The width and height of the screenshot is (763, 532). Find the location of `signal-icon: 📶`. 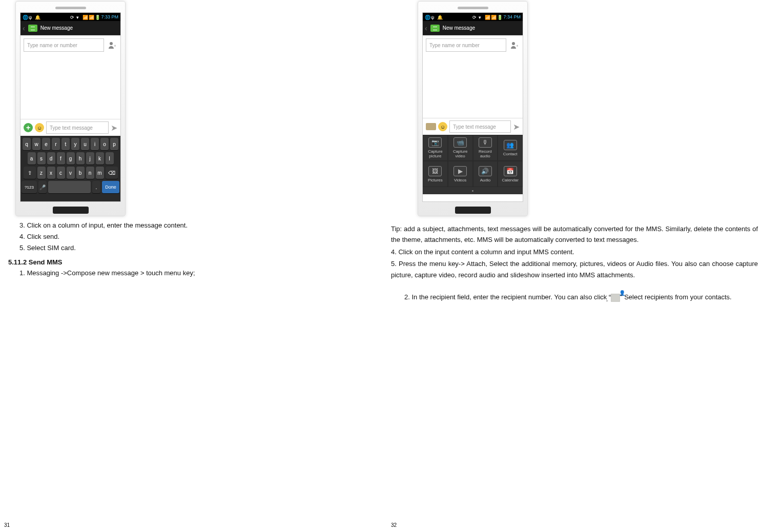

signal-icon: 📶 is located at coordinates (487, 17).